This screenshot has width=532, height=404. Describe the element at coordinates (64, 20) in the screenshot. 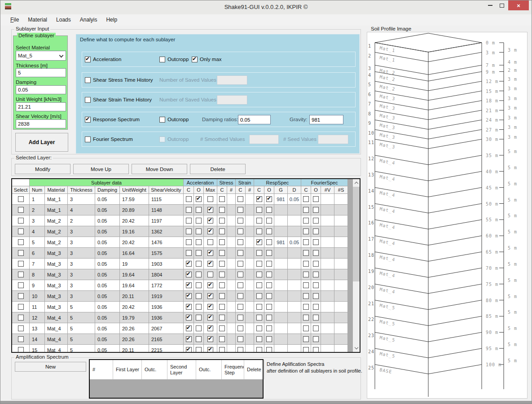

I see `menu-item-loads: Loads` at that location.